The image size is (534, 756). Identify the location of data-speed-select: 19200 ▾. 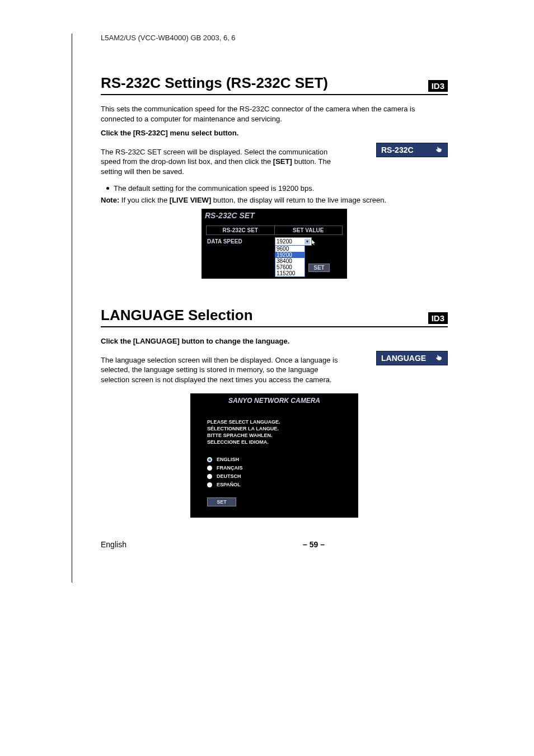
(293, 242).